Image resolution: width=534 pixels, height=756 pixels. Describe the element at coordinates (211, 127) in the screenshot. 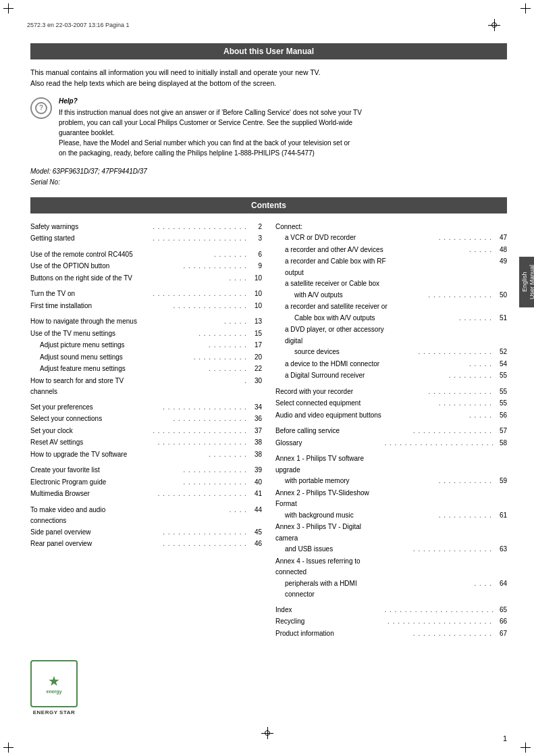

I see `help-text-content: Help? If this instruction manual does no…` at that location.